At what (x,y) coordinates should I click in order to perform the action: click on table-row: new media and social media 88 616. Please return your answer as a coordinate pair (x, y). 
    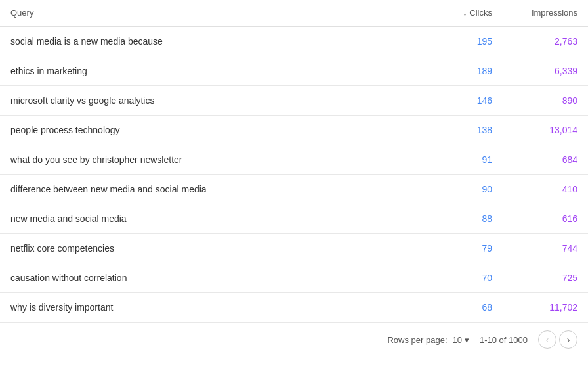
    Looking at the image, I should click on (294, 219).